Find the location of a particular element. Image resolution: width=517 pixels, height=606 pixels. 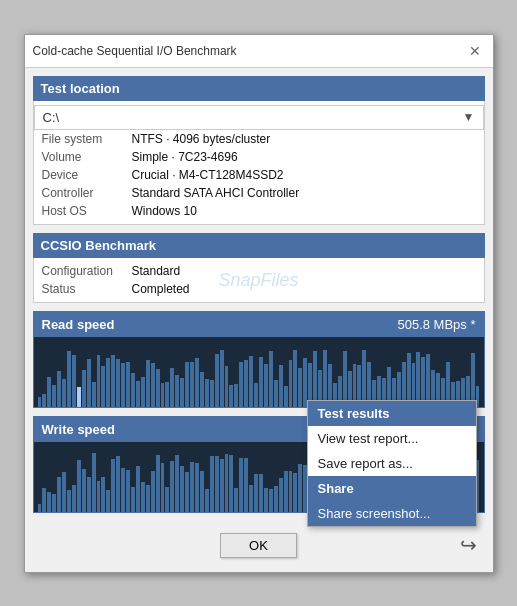

benchmark-header: CCSIO Benchmark is located at coordinates (259, 246).